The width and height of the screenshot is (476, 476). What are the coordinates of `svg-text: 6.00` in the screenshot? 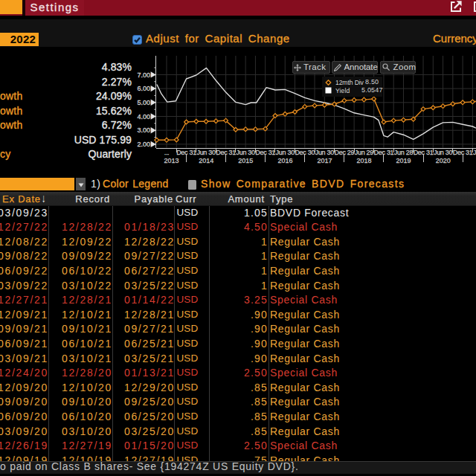 It's located at (144, 89).